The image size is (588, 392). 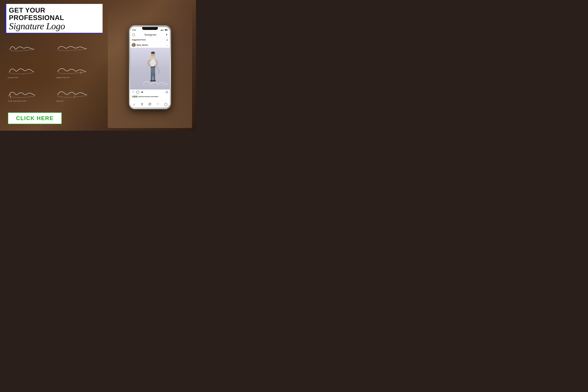 I want to click on ethan-grant-sig-svg, so click(x=22, y=48).